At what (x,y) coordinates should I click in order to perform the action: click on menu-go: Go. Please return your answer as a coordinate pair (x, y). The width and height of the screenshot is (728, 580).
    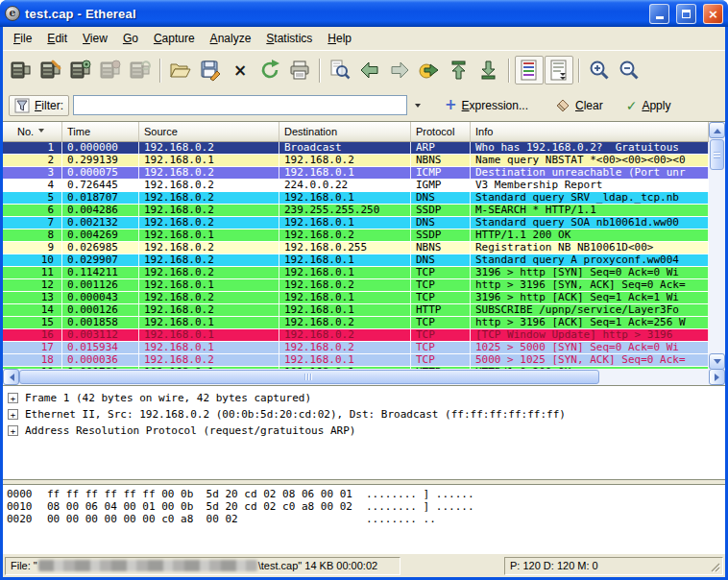
    Looking at the image, I should click on (131, 38).